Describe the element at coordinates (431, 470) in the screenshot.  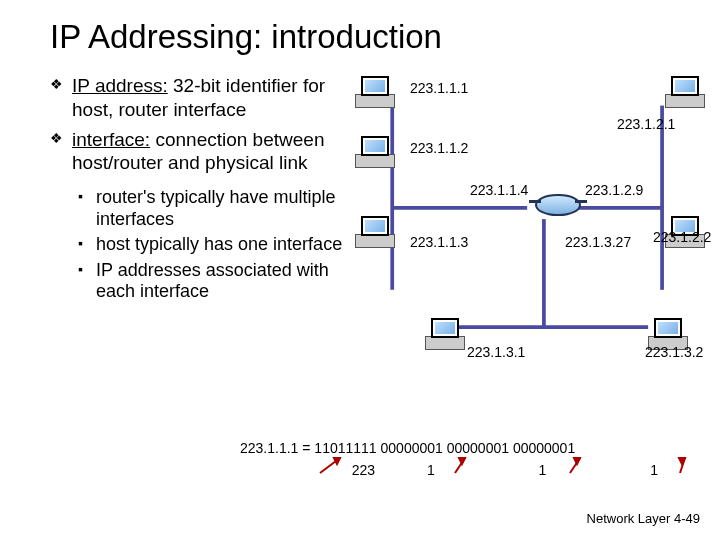
I see `octet-2: 1` at that location.